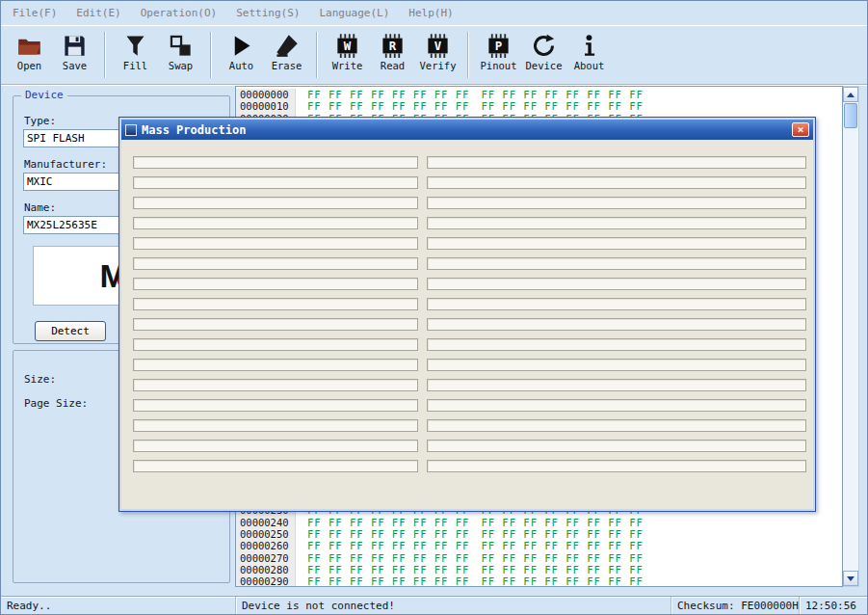  I want to click on toolbar-button-label: Pinout, so click(499, 66).